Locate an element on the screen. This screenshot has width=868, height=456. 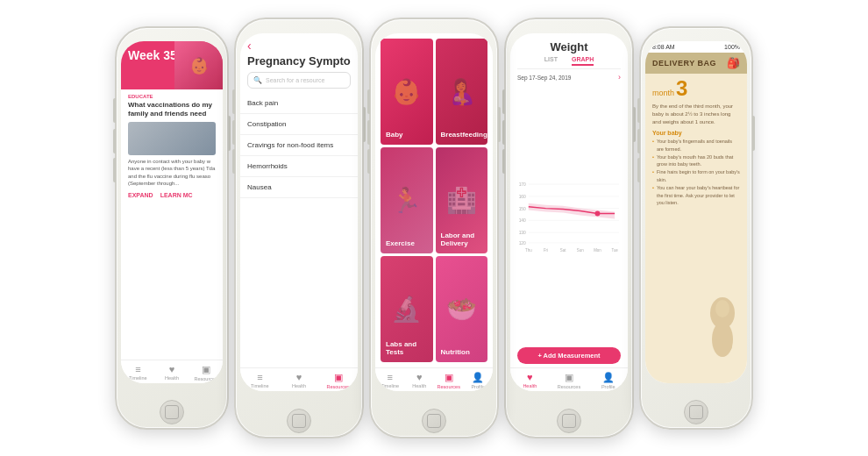
weight-chart: 170 160 150 140 130 120 is located at coordinates (569, 214).